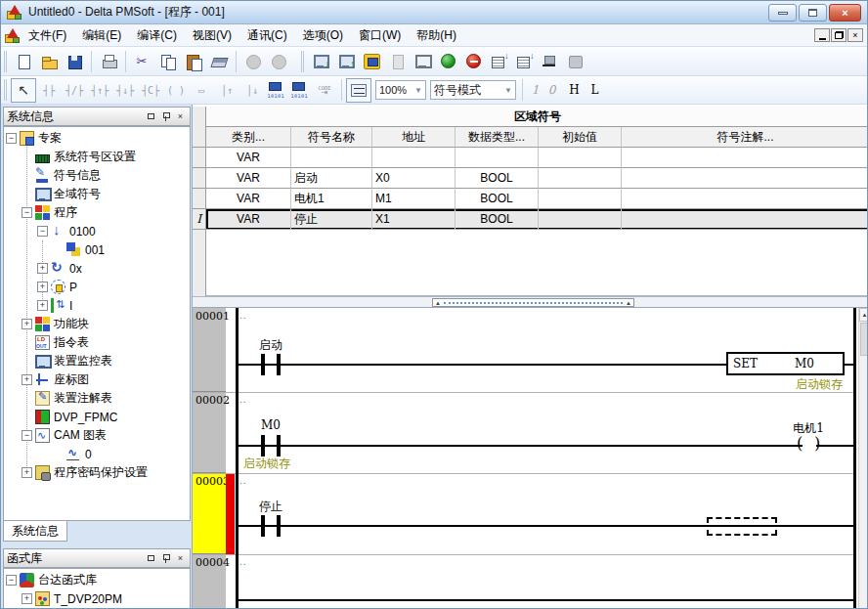  I want to click on panel-float-button, so click(151, 558).